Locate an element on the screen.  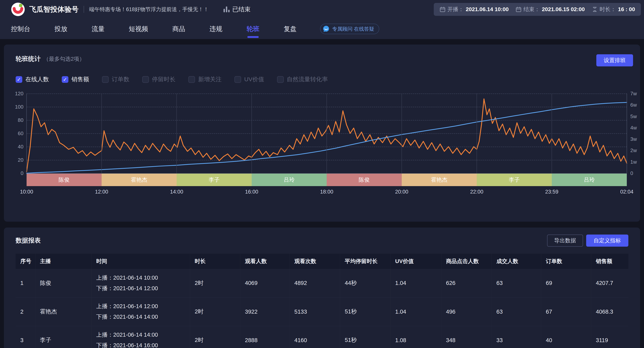
left-axis-tick: 100 is located at coordinates (19, 107).